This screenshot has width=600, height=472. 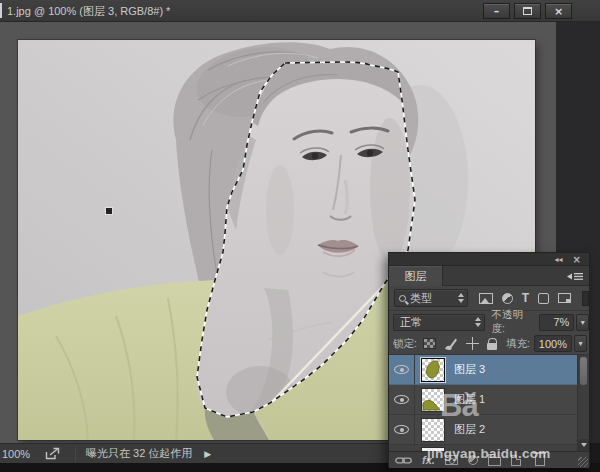 What do you see at coordinates (496, 11) in the screenshot?
I see `minimize-button: –` at bounding box center [496, 11].